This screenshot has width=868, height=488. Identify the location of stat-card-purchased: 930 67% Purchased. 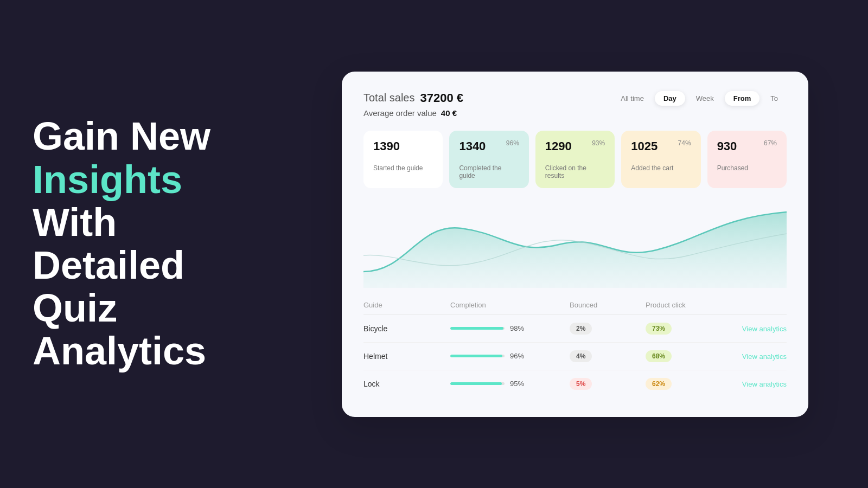
(747, 159).